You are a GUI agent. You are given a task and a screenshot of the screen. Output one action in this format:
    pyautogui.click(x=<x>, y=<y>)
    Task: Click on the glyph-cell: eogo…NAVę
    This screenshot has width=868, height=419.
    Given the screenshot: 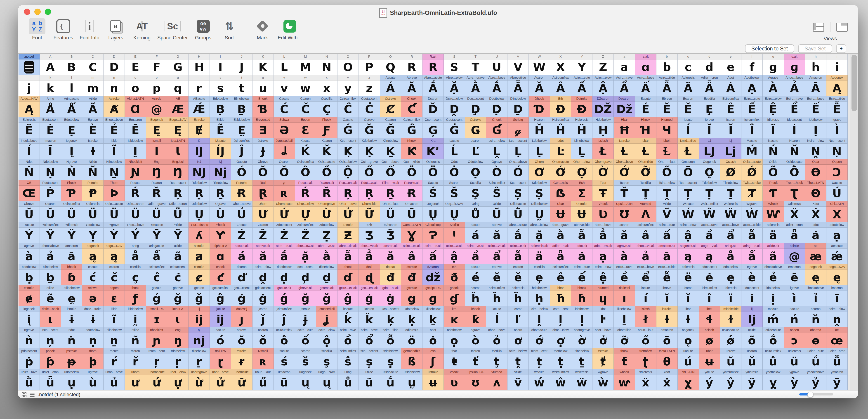 What is the action you would take?
    pyautogui.click(x=837, y=274)
    